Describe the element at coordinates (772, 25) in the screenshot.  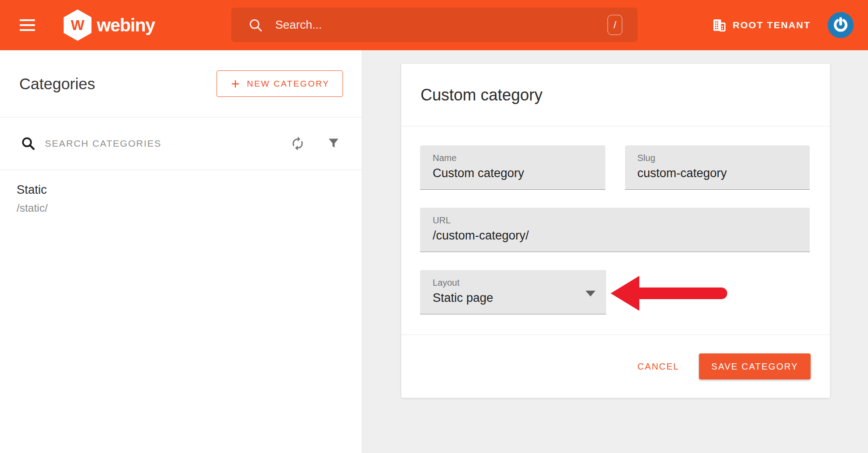
I see `tenant-label: ROOT TENANT` at that location.